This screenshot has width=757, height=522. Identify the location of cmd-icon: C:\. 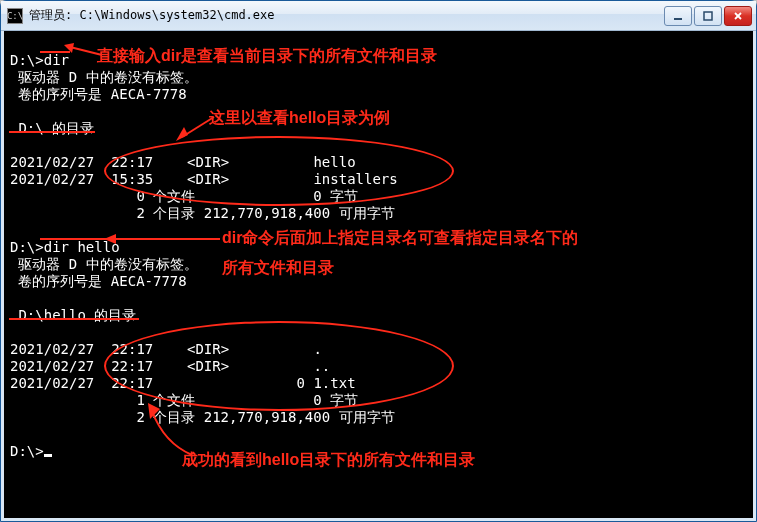
(15, 16).